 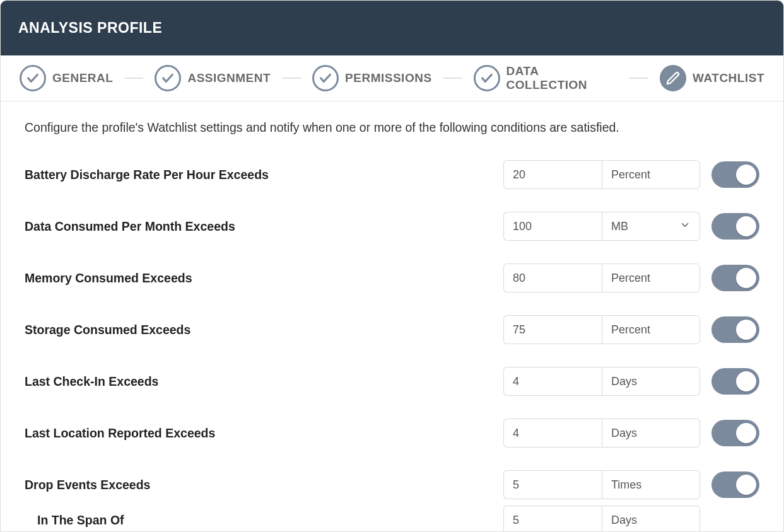 What do you see at coordinates (626, 485) in the screenshot?
I see `unit-text: Times` at bounding box center [626, 485].